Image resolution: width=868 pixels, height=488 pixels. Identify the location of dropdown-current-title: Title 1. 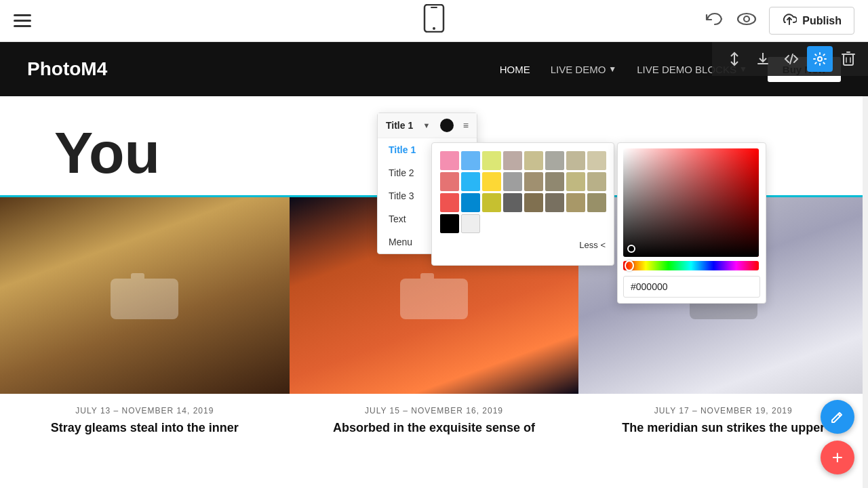
(399, 125).